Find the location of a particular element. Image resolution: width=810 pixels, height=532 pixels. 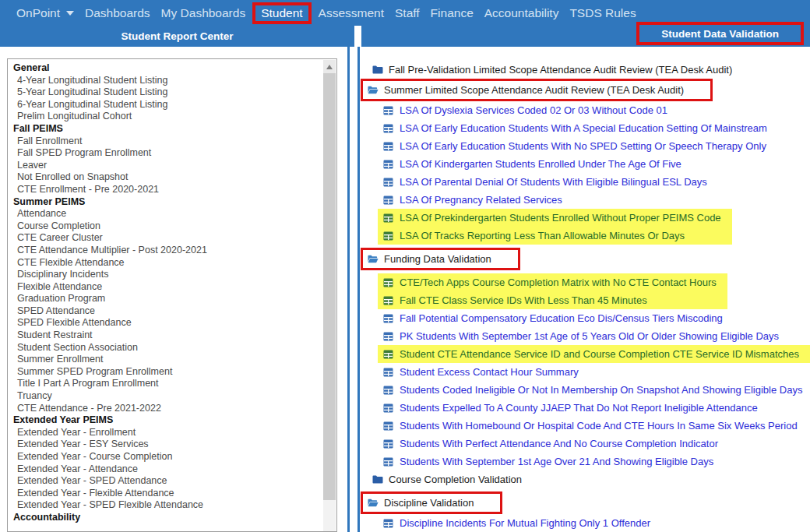

report-list-item: Extended Year - Course Completion is located at coordinates (165, 457).